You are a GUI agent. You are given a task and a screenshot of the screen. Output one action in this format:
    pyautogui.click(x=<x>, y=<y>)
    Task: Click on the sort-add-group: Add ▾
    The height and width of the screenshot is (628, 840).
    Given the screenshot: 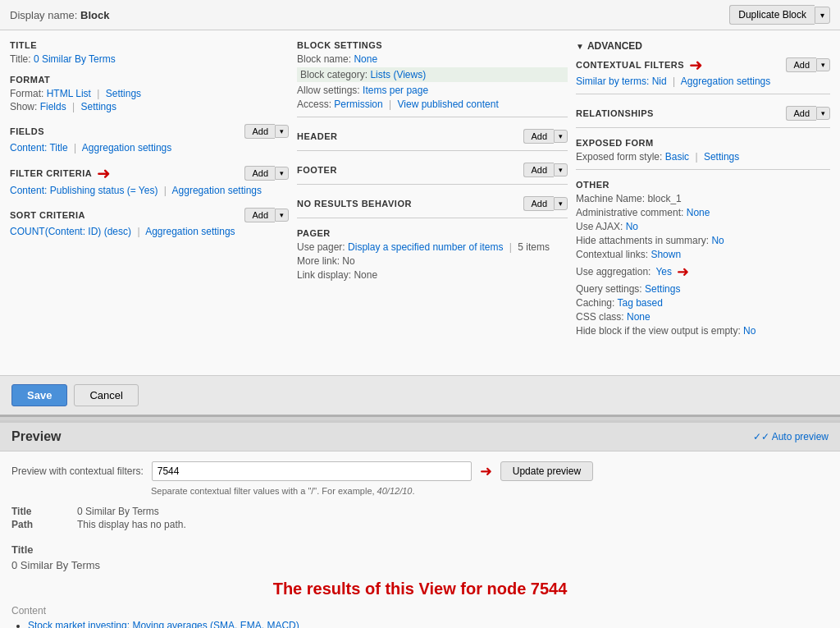 What is the action you would take?
    pyautogui.click(x=267, y=215)
    